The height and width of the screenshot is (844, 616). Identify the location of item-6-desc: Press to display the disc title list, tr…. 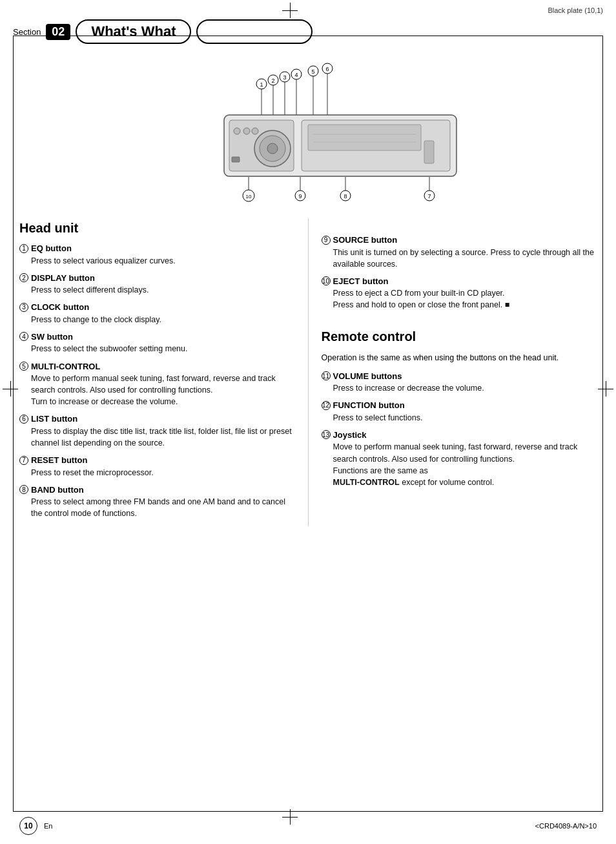
(158, 437).